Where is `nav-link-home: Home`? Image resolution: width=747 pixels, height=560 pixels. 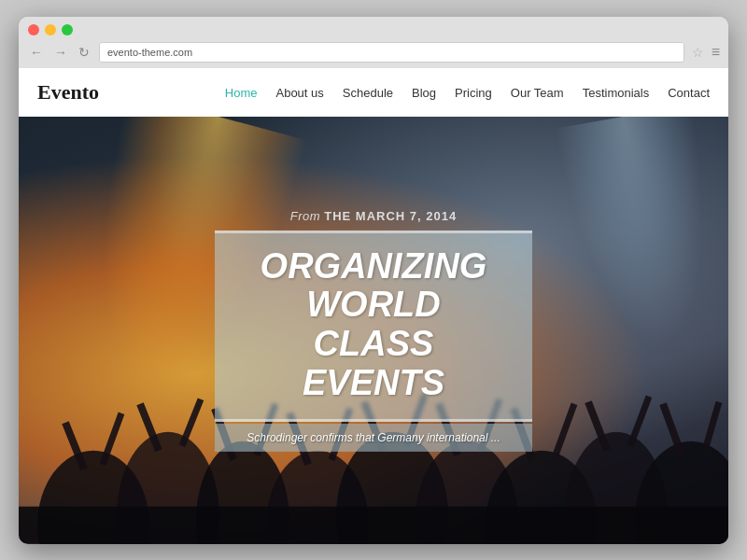 nav-link-home: Home is located at coordinates (241, 93).